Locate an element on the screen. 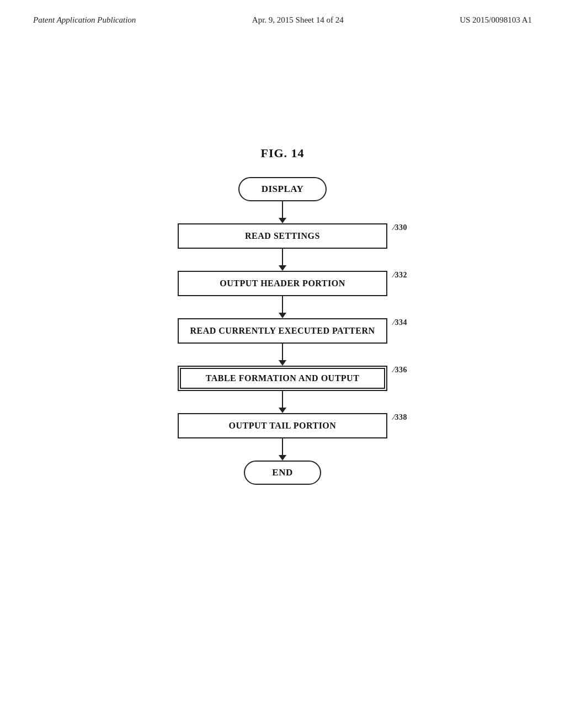 This screenshot has width=565, height=728. header-center: Apr. 9, 2015 Sheet 14 of 24 is located at coordinates (298, 20).